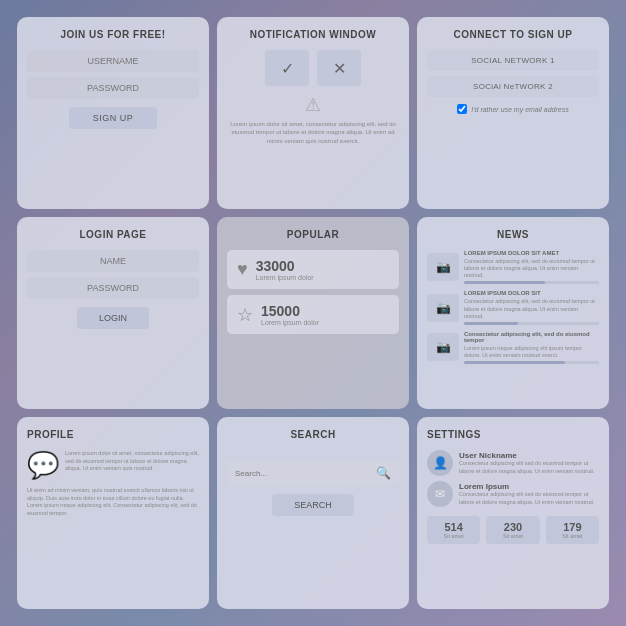 The width and height of the screenshot is (626, 626). Describe the element at coordinates (532, 348) in the screenshot. I see `news-text-3: Consectetur adipiscing elit, sed do eius…` at that location.